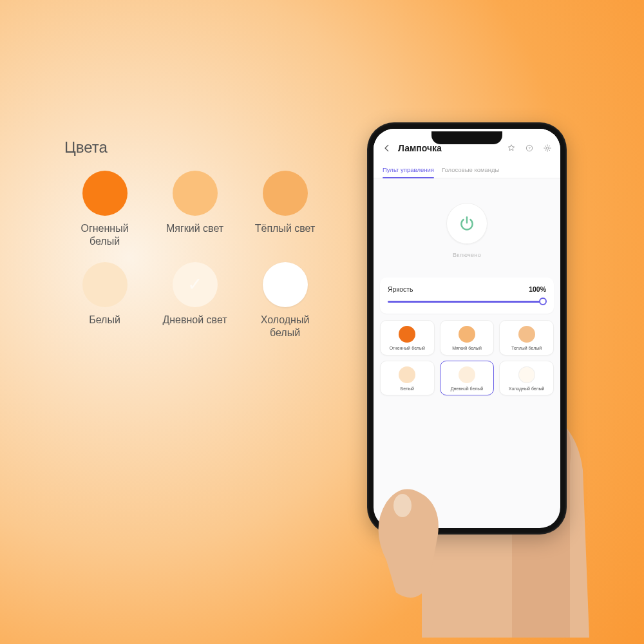 This screenshot has height=644, width=644. What do you see at coordinates (468, 389) in the screenshot?
I see `color-label: Дневной белый` at bounding box center [468, 389].